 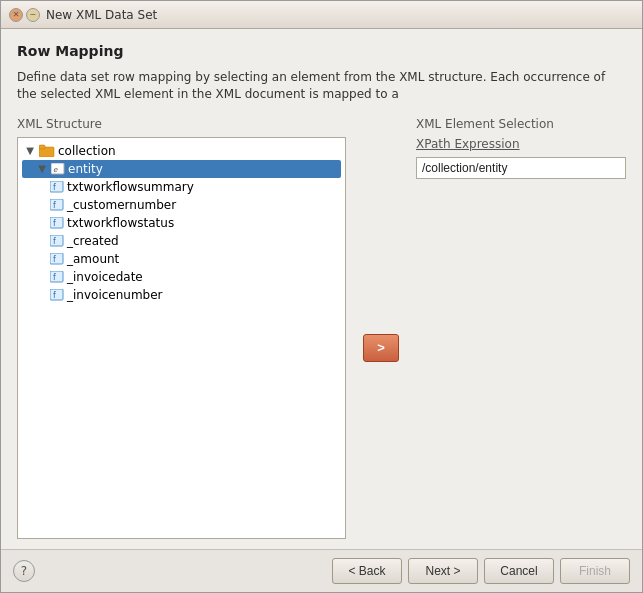 What do you see at coordinates (381, 348) in the screenshot?
I see `select-element-button: >` at bounding box center [381, 348].